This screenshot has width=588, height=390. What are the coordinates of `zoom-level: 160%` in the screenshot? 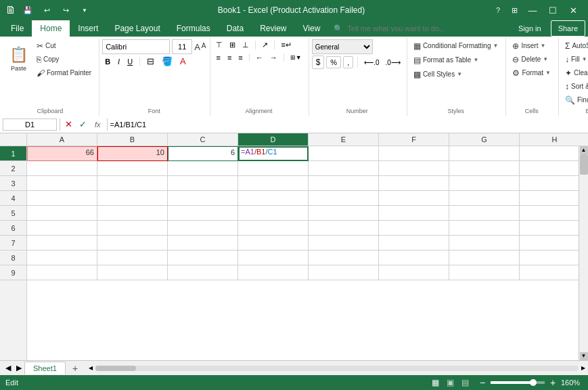 It's located at (572, 383).